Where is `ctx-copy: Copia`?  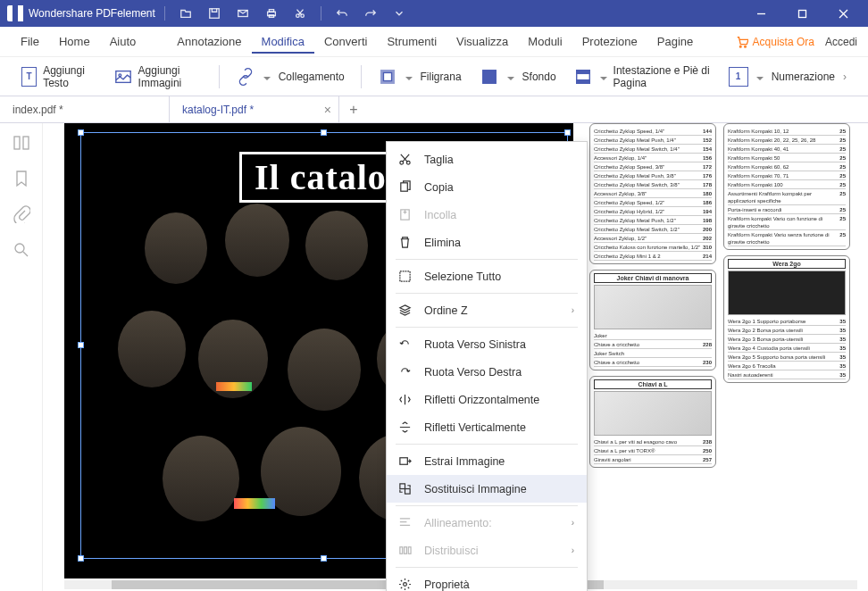 ctx-copy: Copia is located at coordinates (487, 187).